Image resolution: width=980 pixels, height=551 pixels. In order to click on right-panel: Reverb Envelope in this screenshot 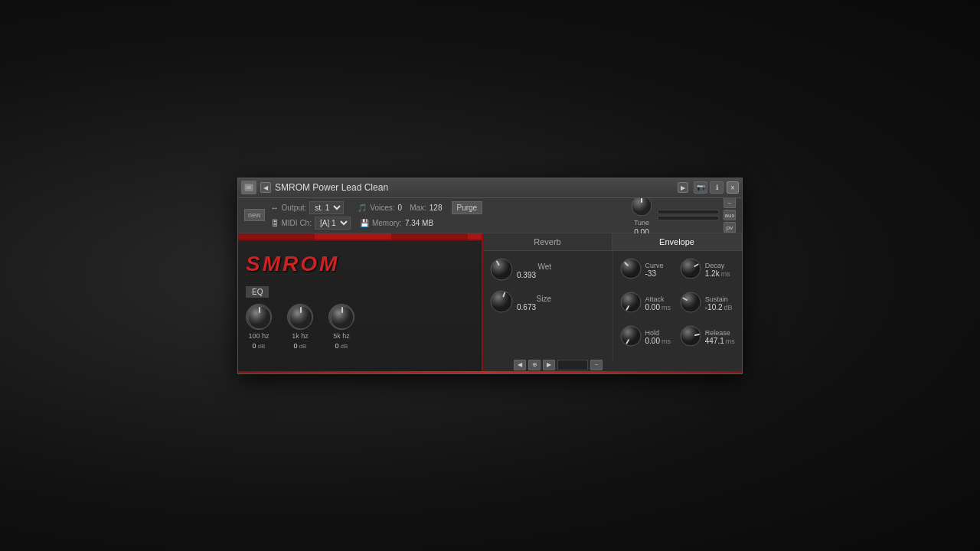, I will do `click(612, 302)`.